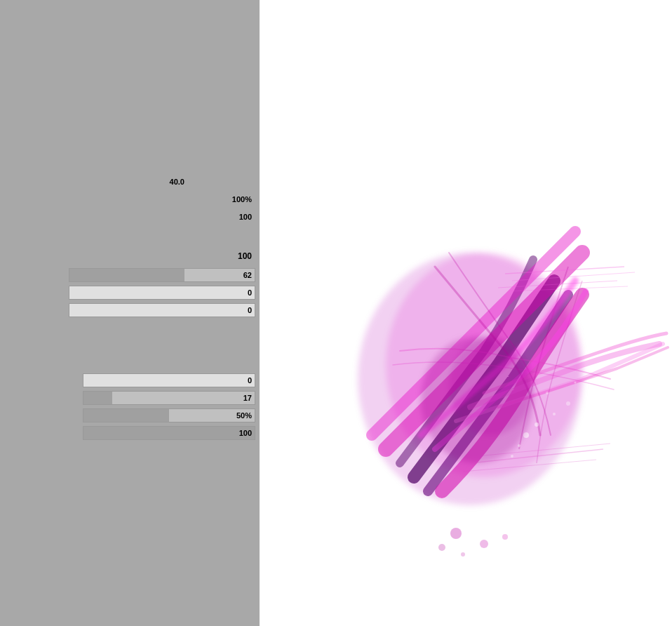  What do you see at coordinates (244, 415) in the screenshot?
I see `max-dens-prs-value: 50%` at bounding box center [244, 415].